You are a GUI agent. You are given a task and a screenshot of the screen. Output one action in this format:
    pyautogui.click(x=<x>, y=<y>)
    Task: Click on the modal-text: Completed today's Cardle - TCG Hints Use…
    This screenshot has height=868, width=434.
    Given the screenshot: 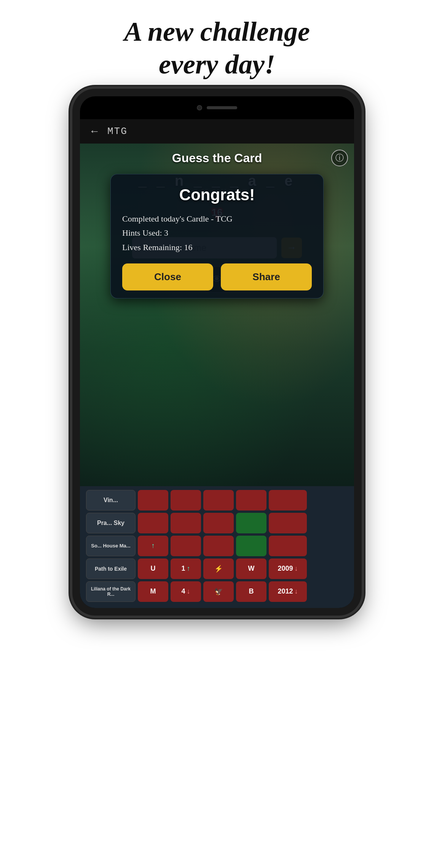 What is the action you would take?
    pyautogui.click(x=217, y=233)
    